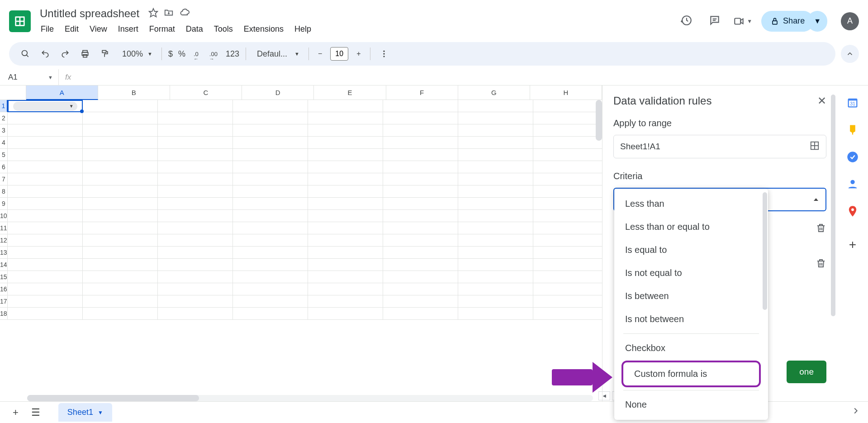 The image size is (868, 423). What do you see at coordinates (36, 413) in the screenshot?
I see `all-sheets-icon: ☰` at bounding box center [36, 413].